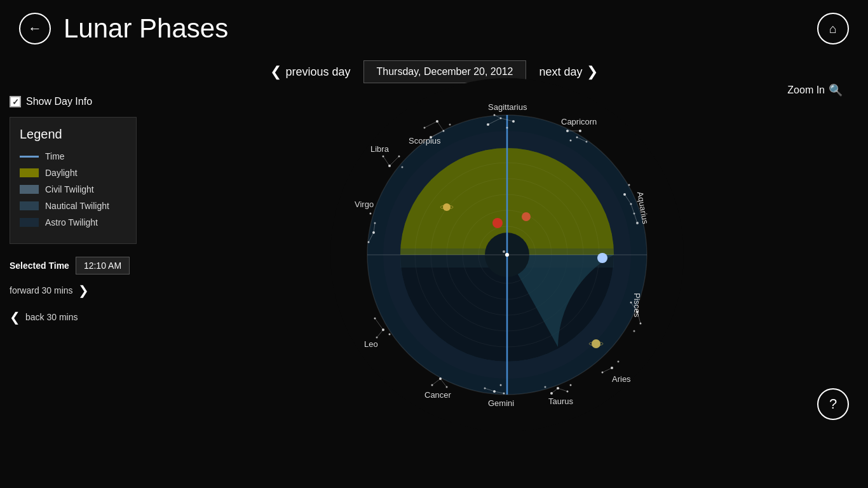 This screenshot has width=868, height=488. What do you see at coordinates (29, 206) in the screenshot?
I see `nautical-twilight-color-icon` at bounding box center [29, 206].